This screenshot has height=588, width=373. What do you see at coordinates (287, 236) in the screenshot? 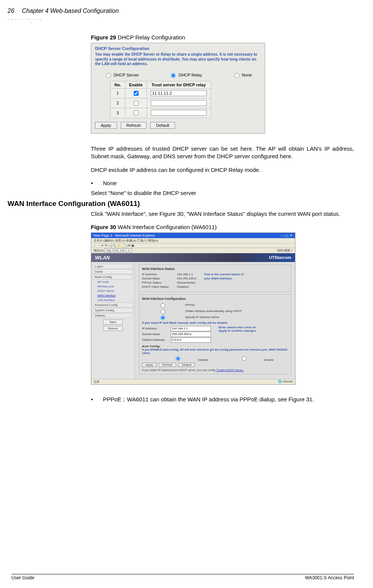
I see `window-controls-icon: — ▢ ✕` at bounding box center [287, 236].